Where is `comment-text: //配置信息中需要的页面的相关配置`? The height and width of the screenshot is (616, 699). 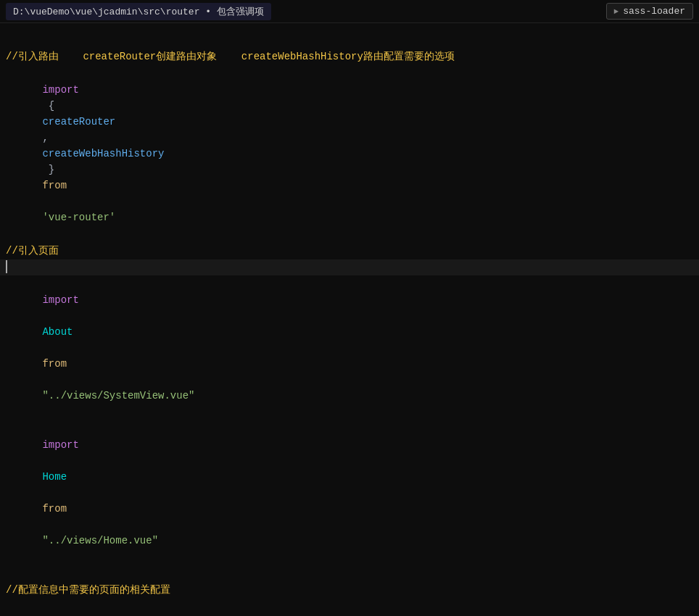 comment-text: //配置信息中需要的页面的相关配置 is located at coordinates (88, 590).